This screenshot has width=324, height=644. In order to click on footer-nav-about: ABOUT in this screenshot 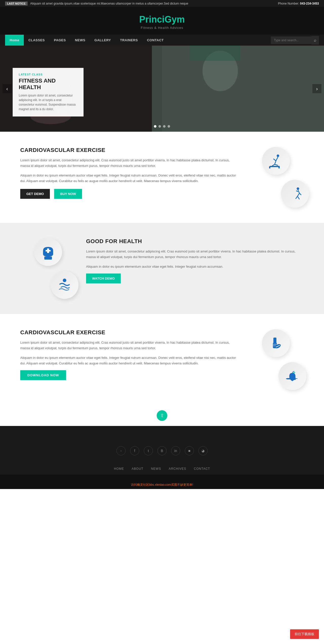, I will do `click(137, 469)`.